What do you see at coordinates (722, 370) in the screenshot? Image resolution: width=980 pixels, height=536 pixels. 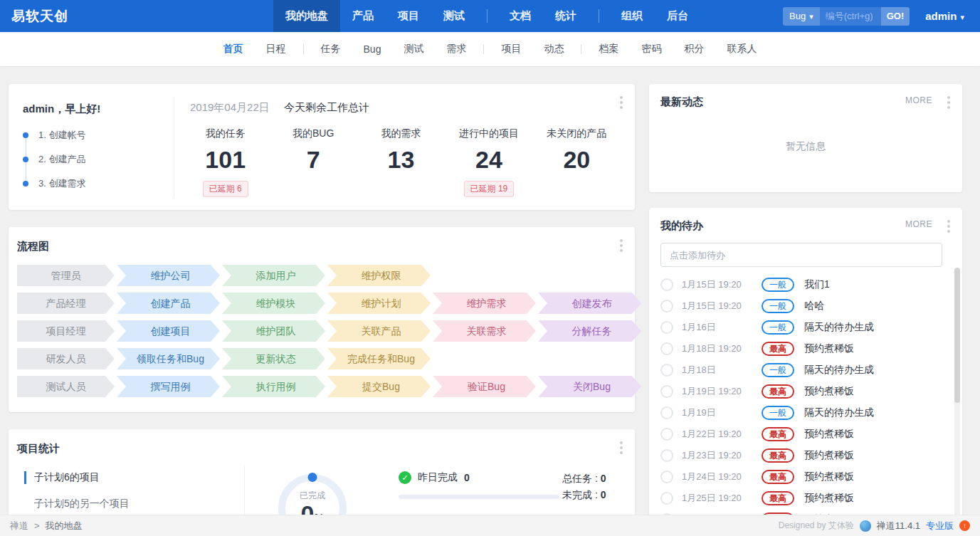 I see `todo-date: 1月18日` at bounding box center [722, 370].